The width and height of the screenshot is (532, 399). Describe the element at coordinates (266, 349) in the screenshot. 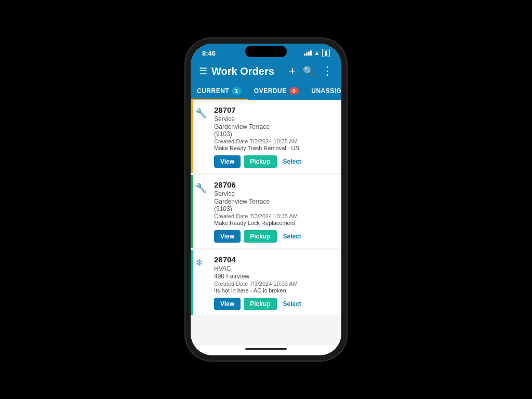

I see `home-bar` at that location.